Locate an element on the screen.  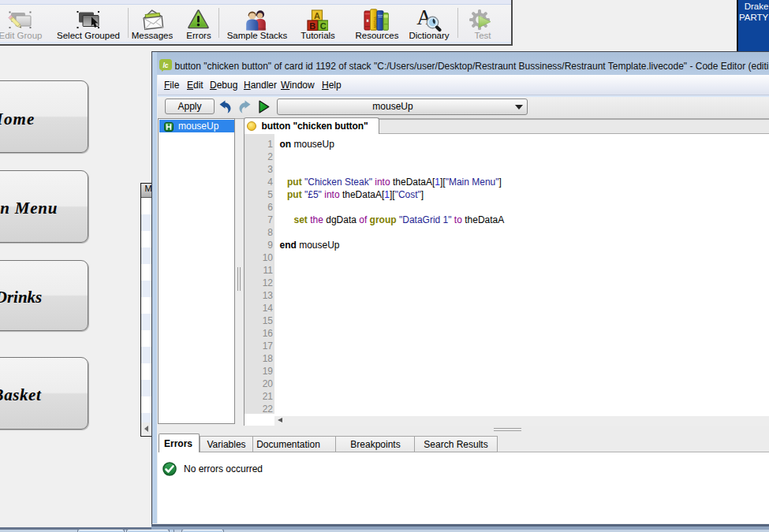
svg-text: C is located at coordinates (323, 26).